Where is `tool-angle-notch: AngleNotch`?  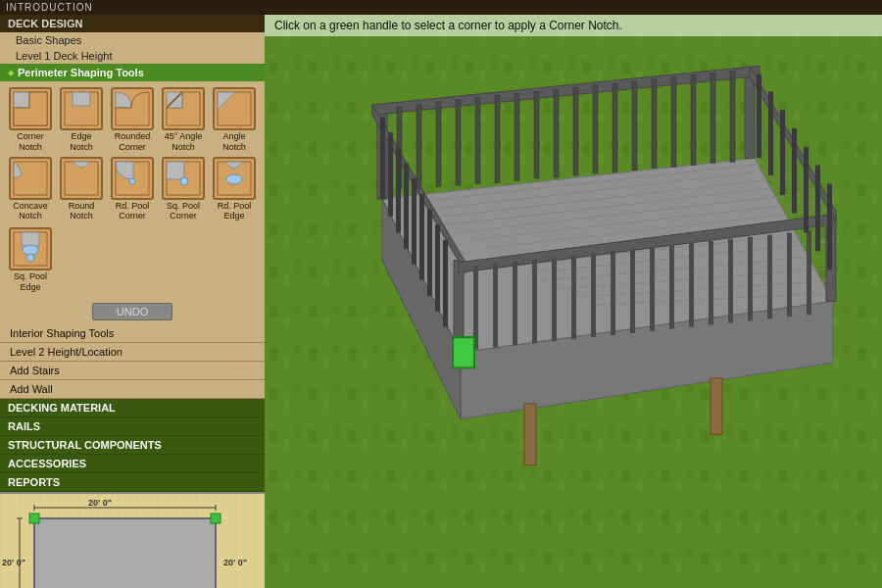 tool-angle-notch: AngleNotch is located at coordinates (234, 120).